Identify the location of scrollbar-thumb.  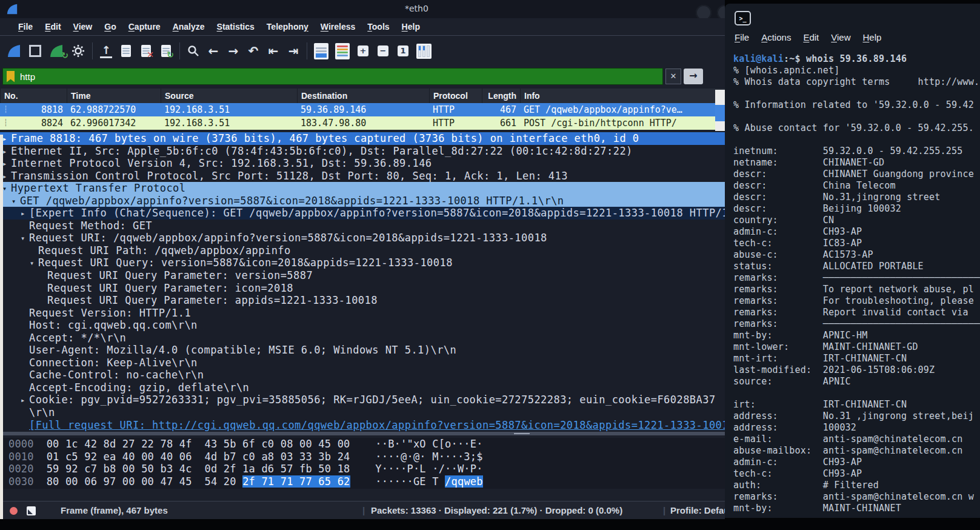
(720, 113).